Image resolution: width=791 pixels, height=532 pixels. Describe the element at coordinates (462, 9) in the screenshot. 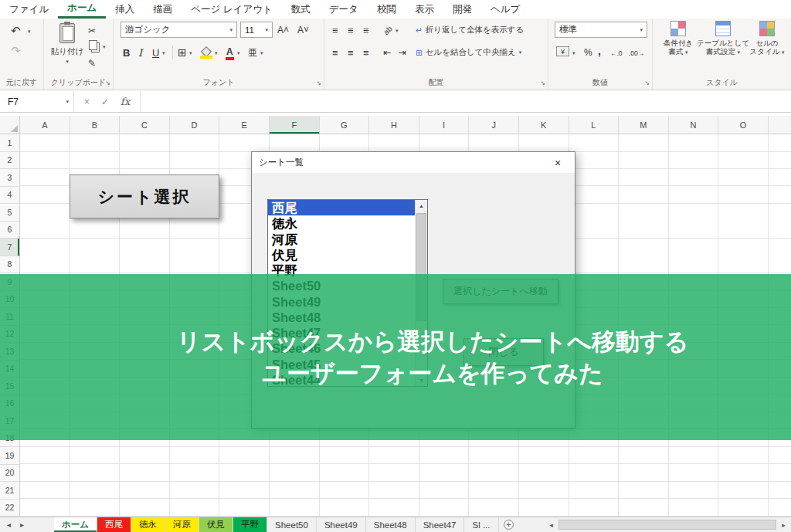

I see `ribbon-tab: 開発` at that location.